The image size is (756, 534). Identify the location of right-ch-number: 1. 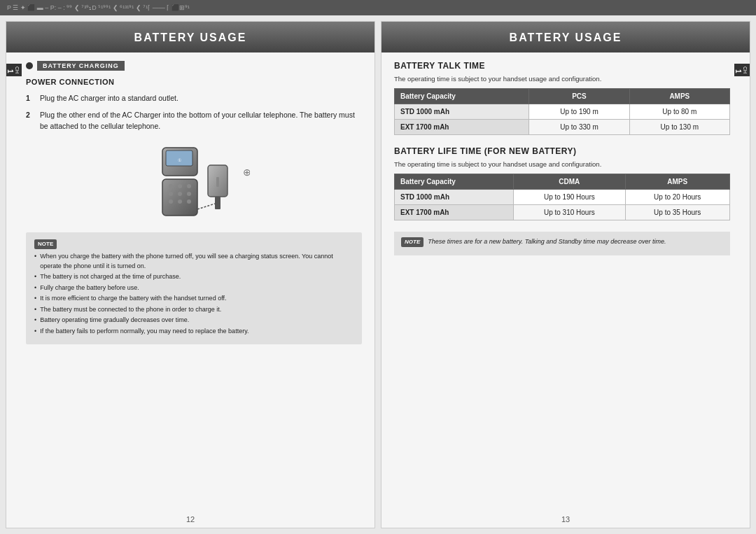
(738, 71).